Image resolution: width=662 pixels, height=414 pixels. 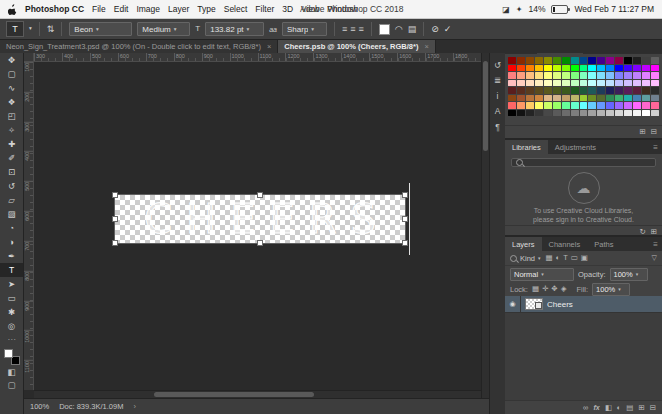 What do you see at coordinates (12, 326) in the screenshot?
I see `zoom-tool: ◎` at bounding box center [12, 326].